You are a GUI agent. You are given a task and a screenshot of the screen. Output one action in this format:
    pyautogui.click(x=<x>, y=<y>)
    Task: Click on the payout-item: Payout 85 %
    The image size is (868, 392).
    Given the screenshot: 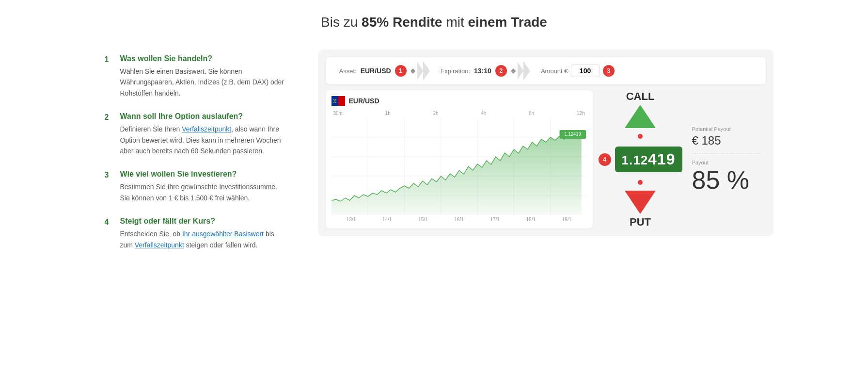 What is the action you would take?
    pyautogui.click(x=727, y=176)
    